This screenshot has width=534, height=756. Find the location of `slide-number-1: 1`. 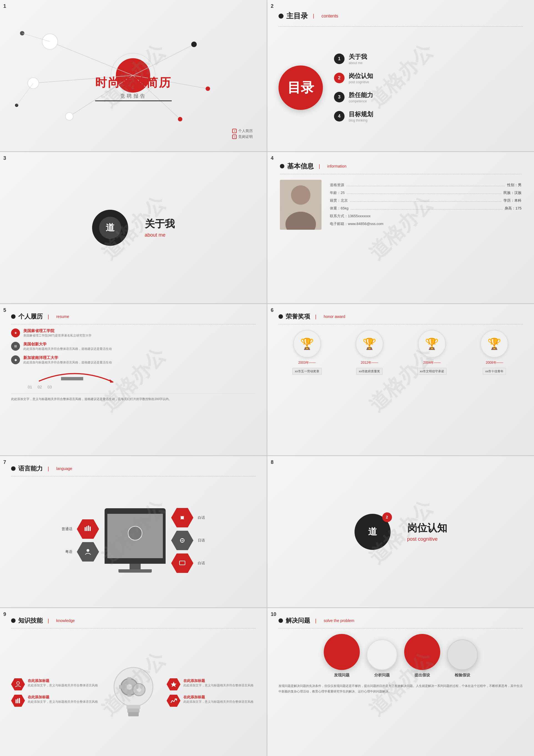

slide-number-1: 1 is located at coordinates (5, 6).